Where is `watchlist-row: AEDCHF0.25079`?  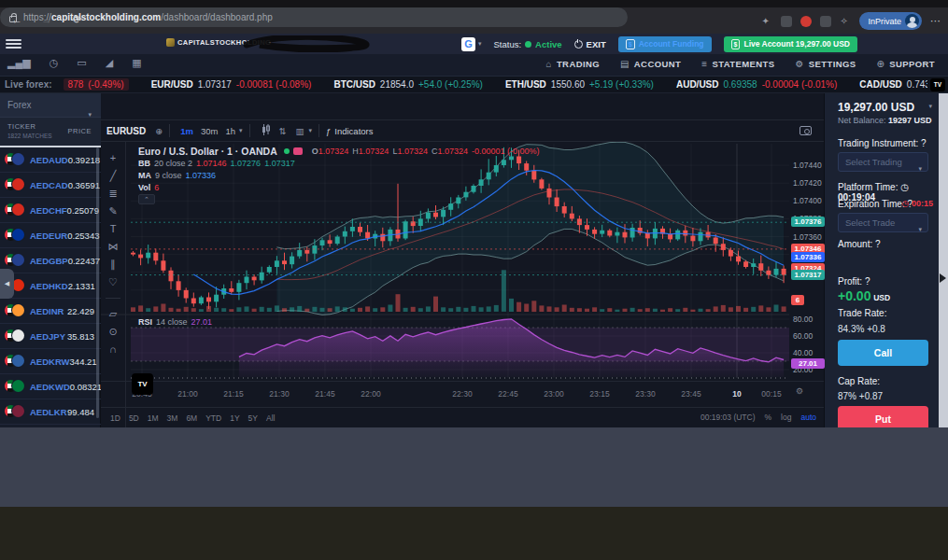
watchlist-row: AEDCHF0.25079 is located at coordinates (50, 211).